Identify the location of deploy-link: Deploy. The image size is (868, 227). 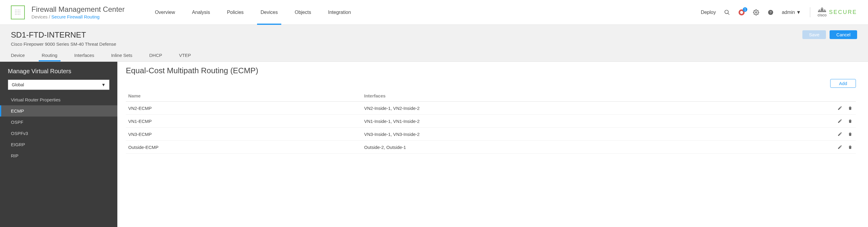
(708, 12).